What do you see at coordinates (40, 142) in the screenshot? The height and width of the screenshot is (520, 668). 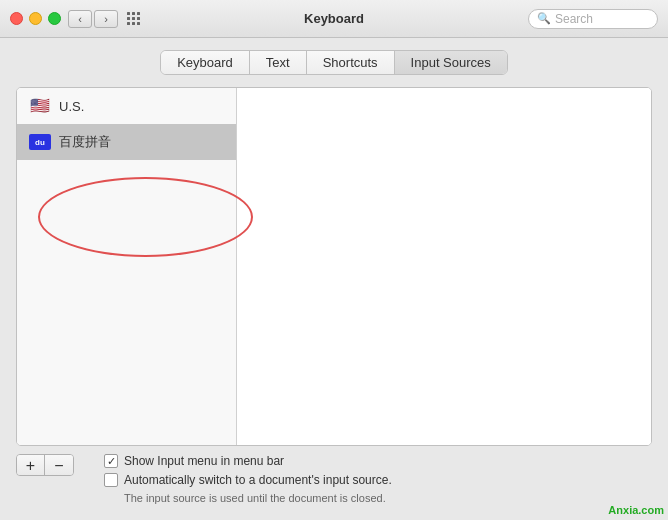 I see `baidu-icon: du` at bounding box center [40, 142].